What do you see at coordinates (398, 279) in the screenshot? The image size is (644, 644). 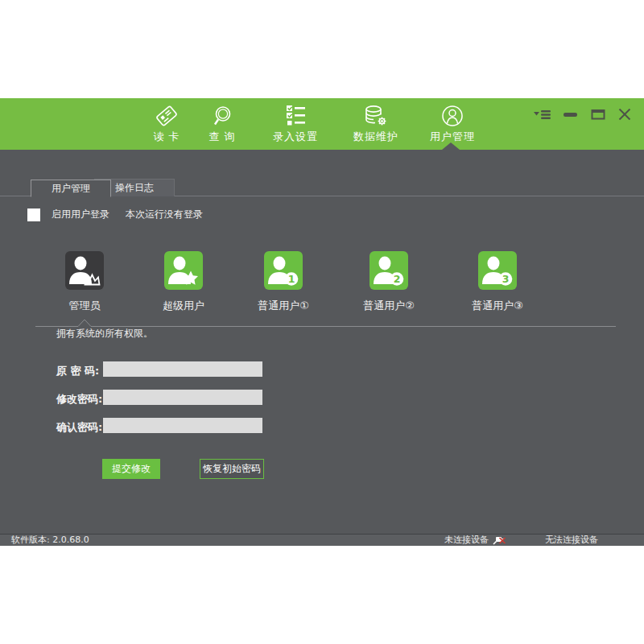 I see `svg-text: 2` at bounding box center [398, 279].